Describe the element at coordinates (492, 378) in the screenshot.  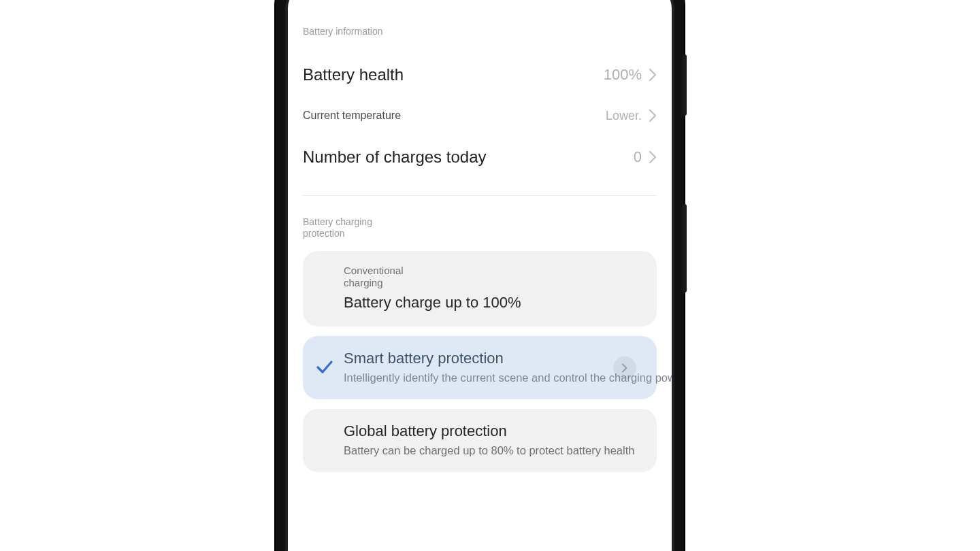
I see `card-subtitle: Intelligently identify the current scene…` at that location.